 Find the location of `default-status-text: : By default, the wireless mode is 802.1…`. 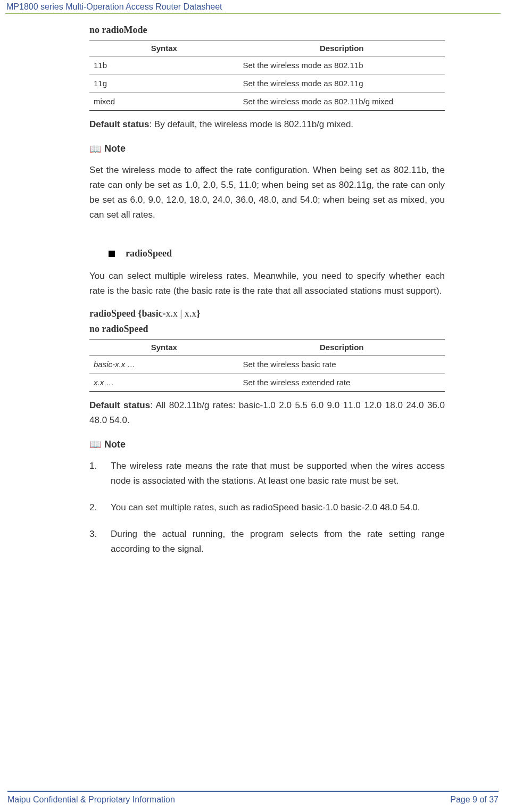

default-status-text: : By default, the wireless mode is 802.1… is located at coordinates (251, 125).